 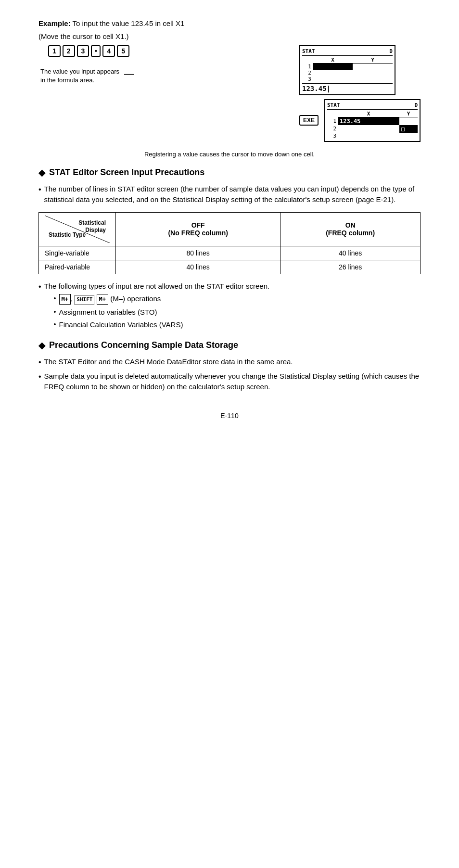 I want to click on screen1-cell-x3, so click(x=333, y=79).